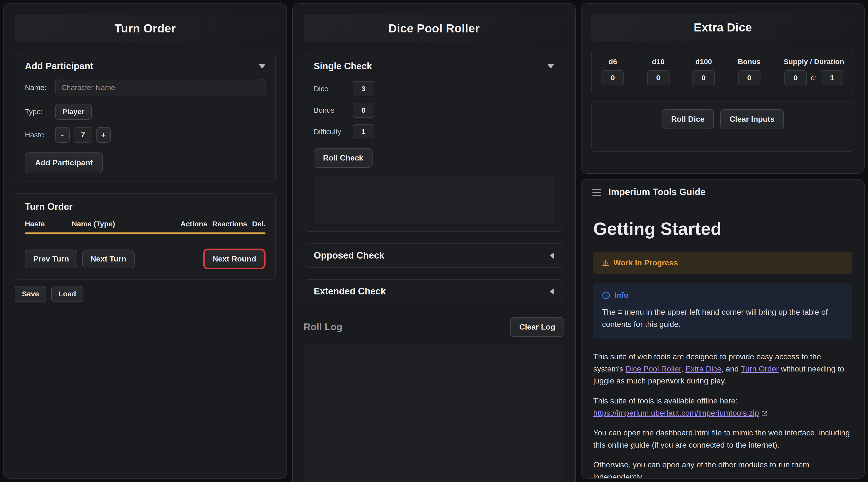  Describe the element at coordinates (723, 369) in the screenshot. I see `guide-paragraph-1: This suite of web tools are designed to …` at that location.